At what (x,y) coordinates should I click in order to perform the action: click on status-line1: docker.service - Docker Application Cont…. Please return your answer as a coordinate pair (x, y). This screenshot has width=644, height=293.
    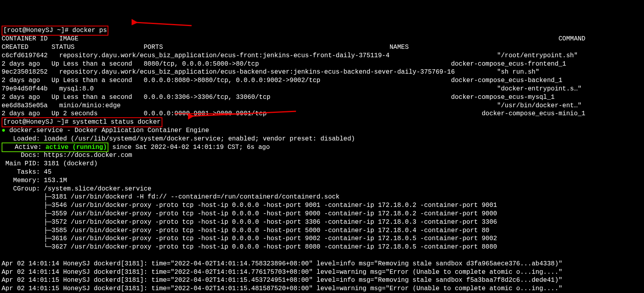
    Looking at the image, I should click on (107, 130).